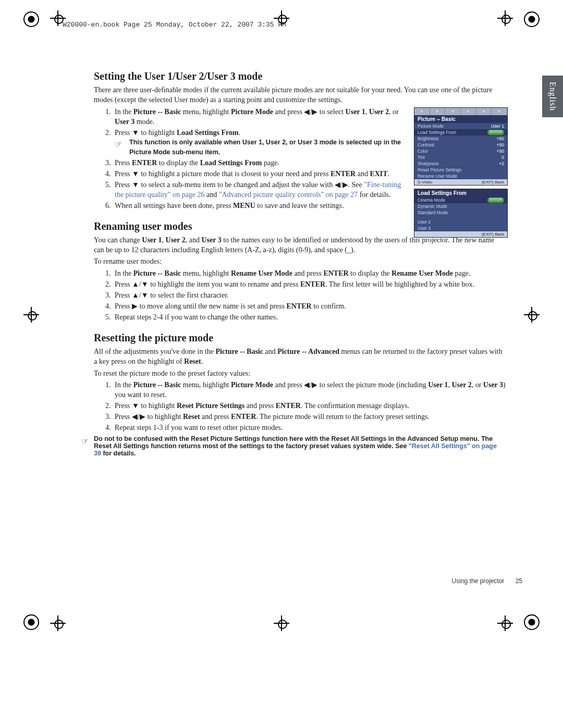 This screenshot has height=728, width=563. What do you see at coordinates (437, 132) in the screenshot?
I see `osd-row-label: Load Settings From` at bounding box center [437, 132].